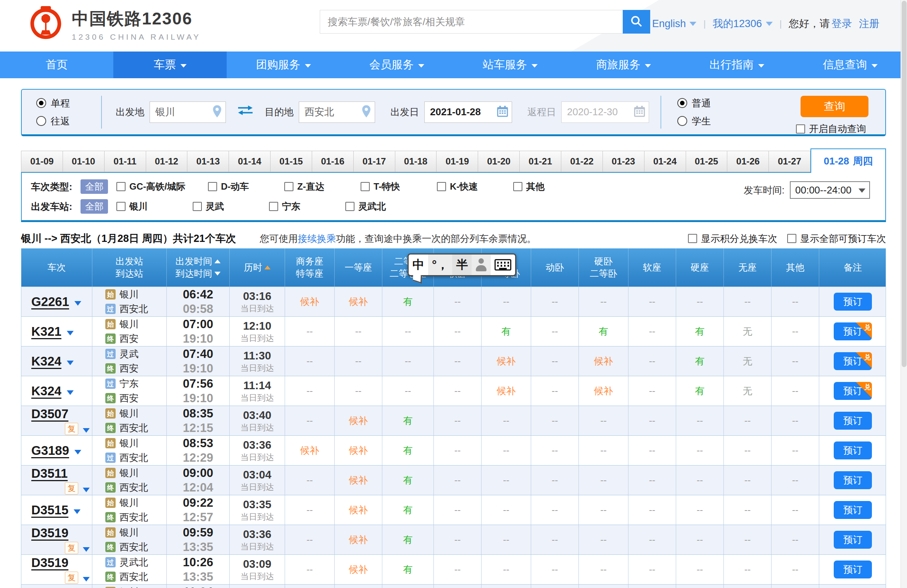  I want to click on date-tab: 01-19, so click(457, 161).